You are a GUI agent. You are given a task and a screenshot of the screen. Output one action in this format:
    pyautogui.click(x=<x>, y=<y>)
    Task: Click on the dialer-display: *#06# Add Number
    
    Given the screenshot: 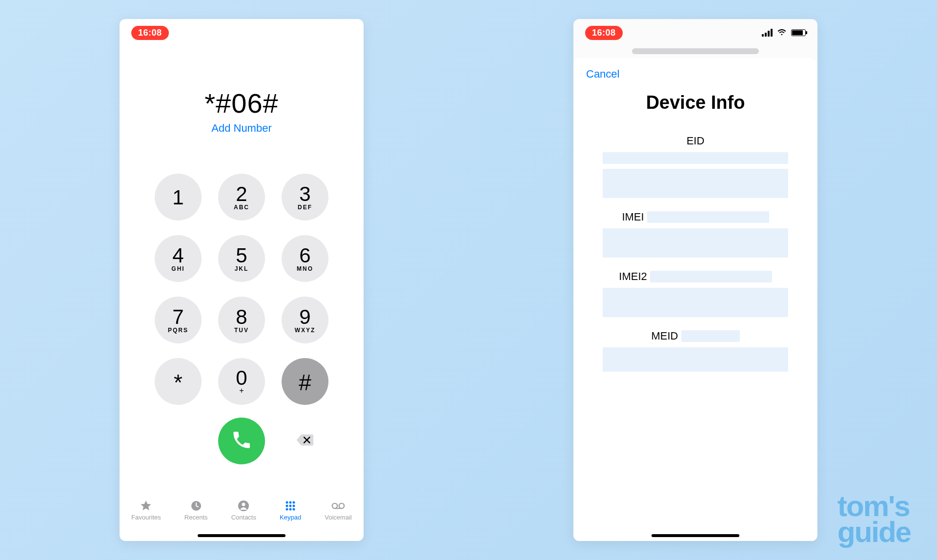 What is the action you would take?
    pyautogui.click(x=242, y=111)
    